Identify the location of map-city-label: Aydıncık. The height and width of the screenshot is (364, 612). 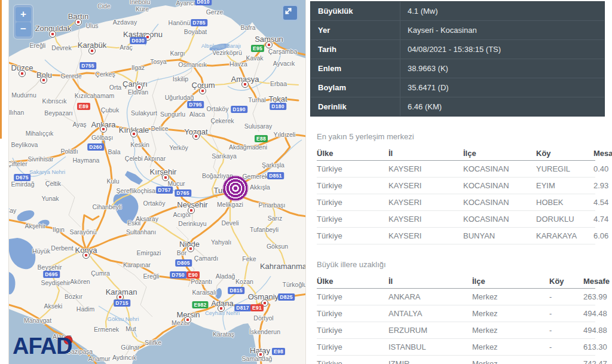
(124, 357).